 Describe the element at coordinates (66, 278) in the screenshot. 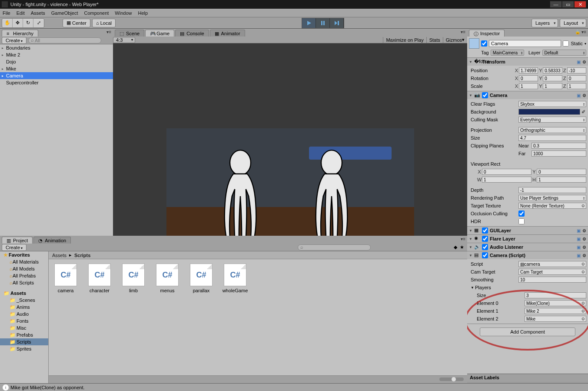

I see `asset-item: C#camera` at that location.